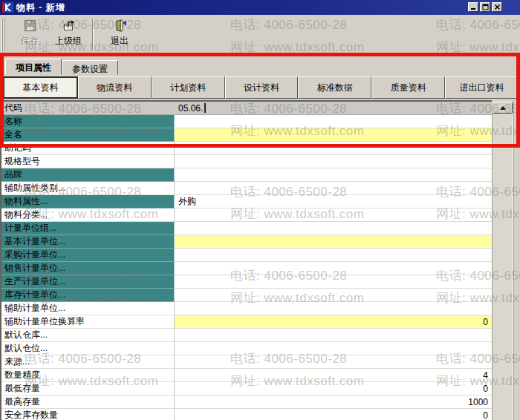 The image size is (520, 420). I want to click on field-label: 代码, so click(88, 108).